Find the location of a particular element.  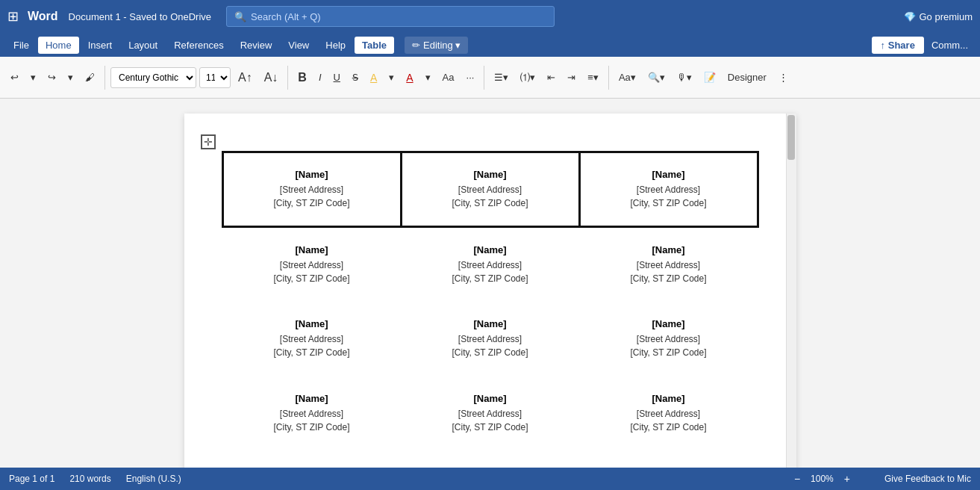

table-move-handle: ✛ is located at coordinates (208, 142).